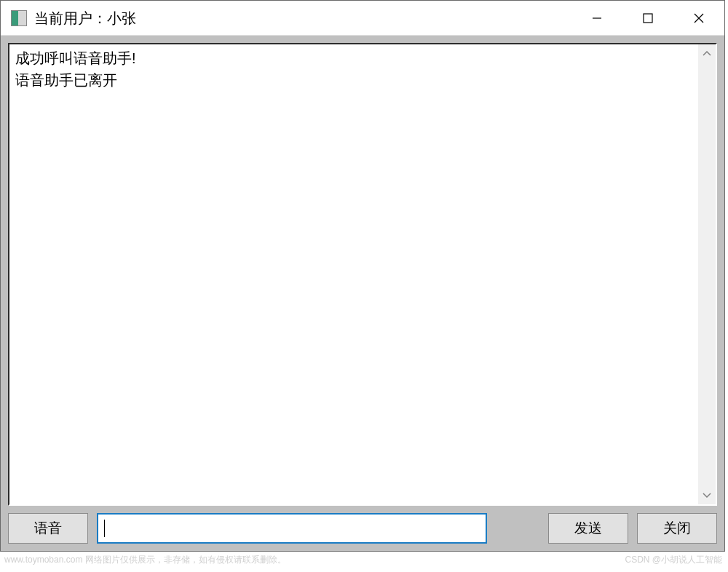  Describe the element at coordinates (707, 495) in the screenshot. I see `chevron-down-icon` at that location.